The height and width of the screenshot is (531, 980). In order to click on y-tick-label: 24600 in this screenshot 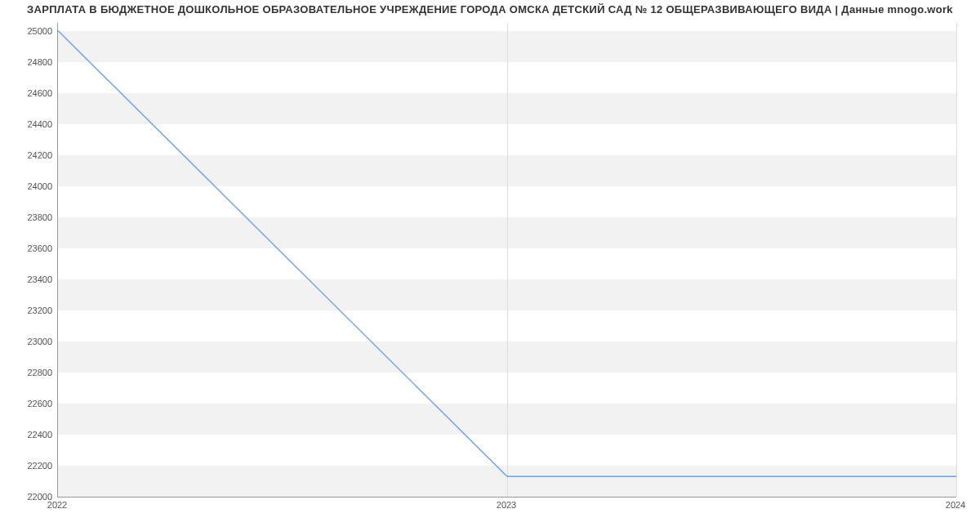, I will do `click(28, 93)`.